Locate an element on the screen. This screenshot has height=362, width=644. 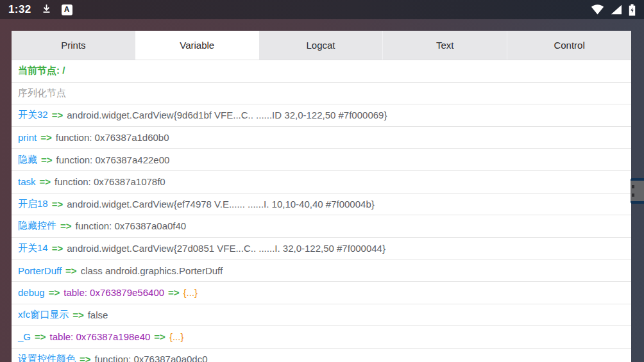
variable-value: android.widget.CardView{27d0851 VFE...C.… is located at coordinates (226, 249).